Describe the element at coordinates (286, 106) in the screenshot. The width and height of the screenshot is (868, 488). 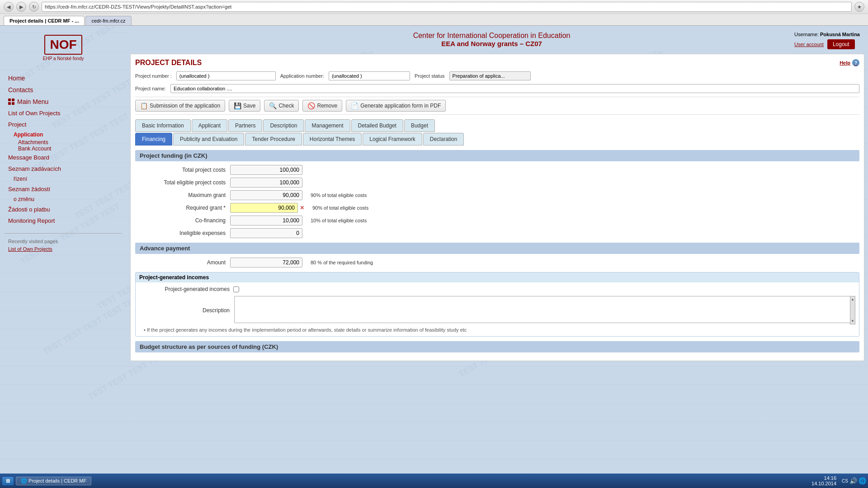
I see `check-label: Check` at that location.